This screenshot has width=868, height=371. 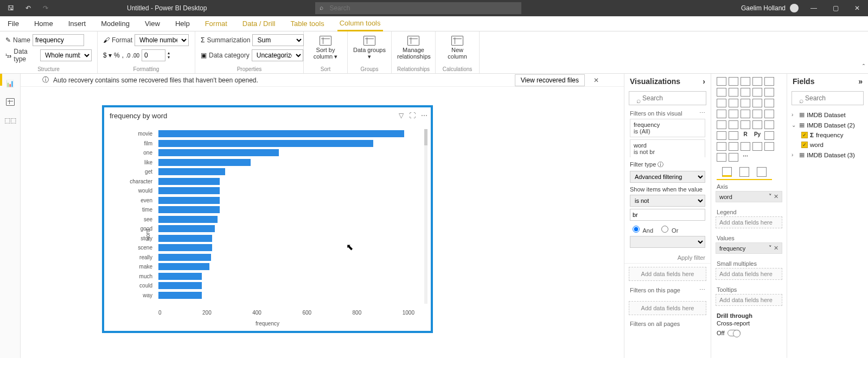 I want to click on viz-table, so click(x=733, y=136).